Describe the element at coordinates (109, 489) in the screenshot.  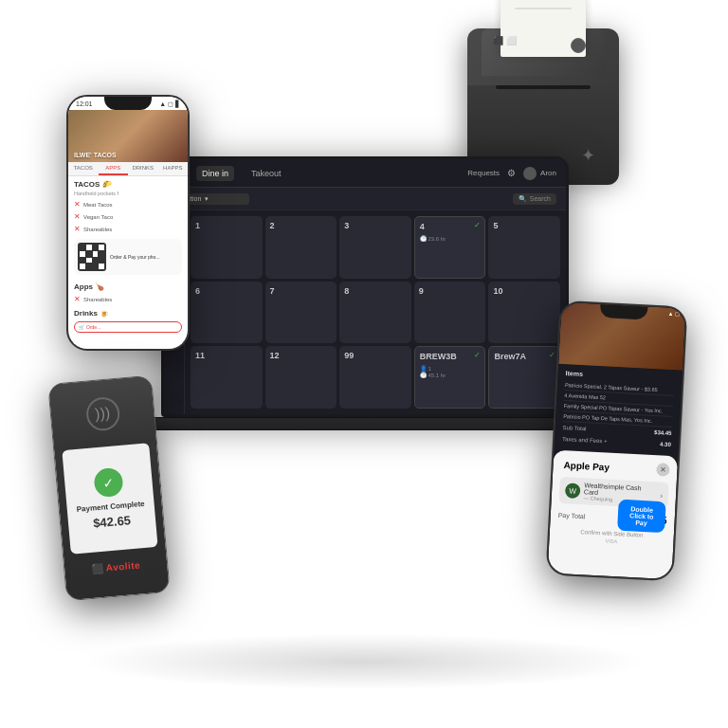
I see `card-reader: ))) ✓ Payment Complete $42.65 ⬛ Avolite` at that location.